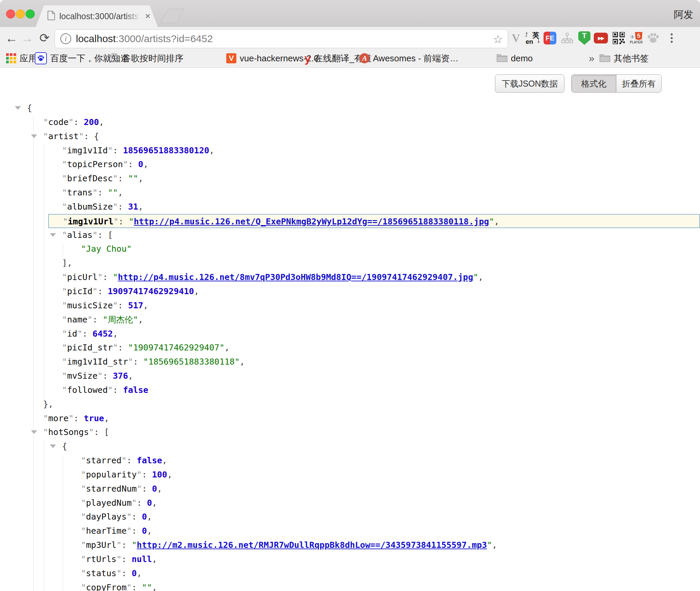 Image resolution: width=700 pixels, height=591 pixels. Describe the element at coordinates (350, 122) in the screenshot. I see `json-line: "code": 200,` at that location.